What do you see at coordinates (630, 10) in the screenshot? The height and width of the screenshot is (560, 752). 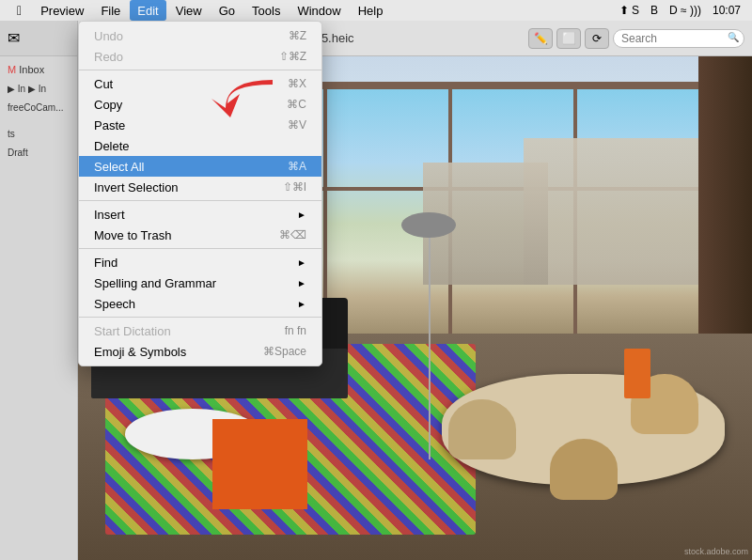 I see `menubar-time: ⬆ S` at bounding box center [630, 10].